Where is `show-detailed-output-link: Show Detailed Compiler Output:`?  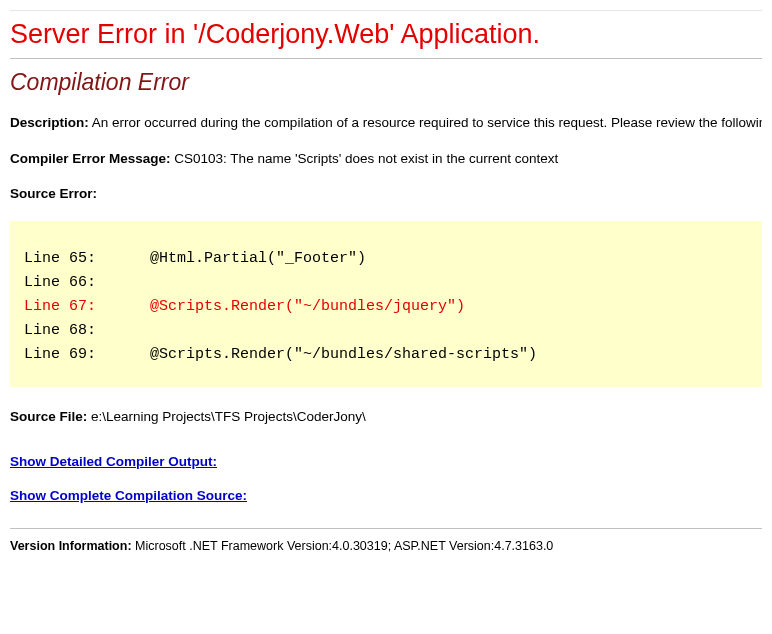
show-detailed-output-link: Show Detailed Compiler Output: is located at coordinates (114, 462).